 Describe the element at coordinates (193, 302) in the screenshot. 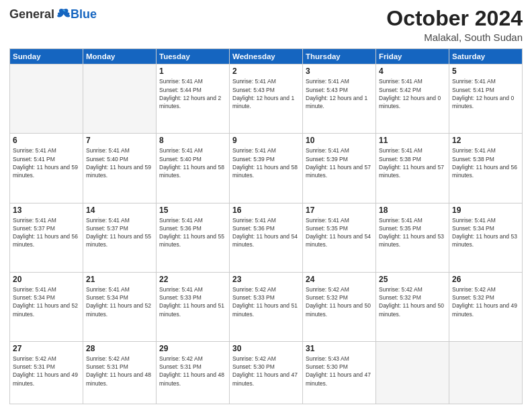

I see `day-info: Sunrise: 5:41 AMSunset: 5:33 PMDaylight:…` at that location.